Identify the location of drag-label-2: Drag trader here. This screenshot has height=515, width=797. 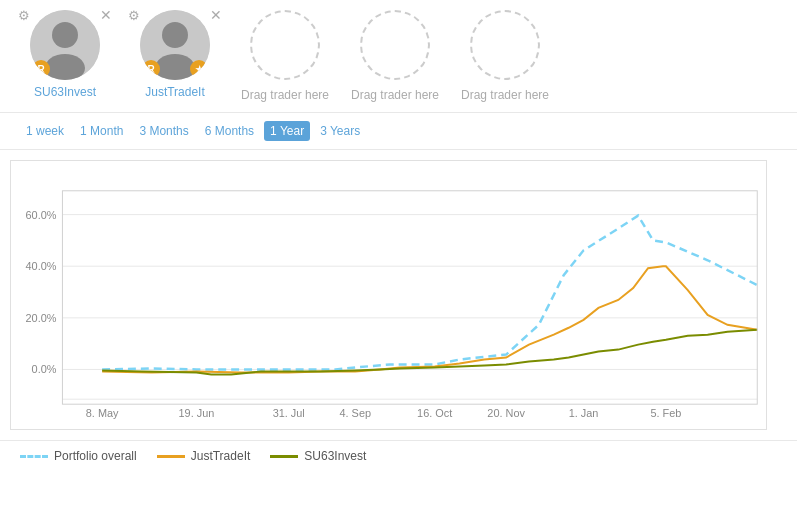
(395, 95).